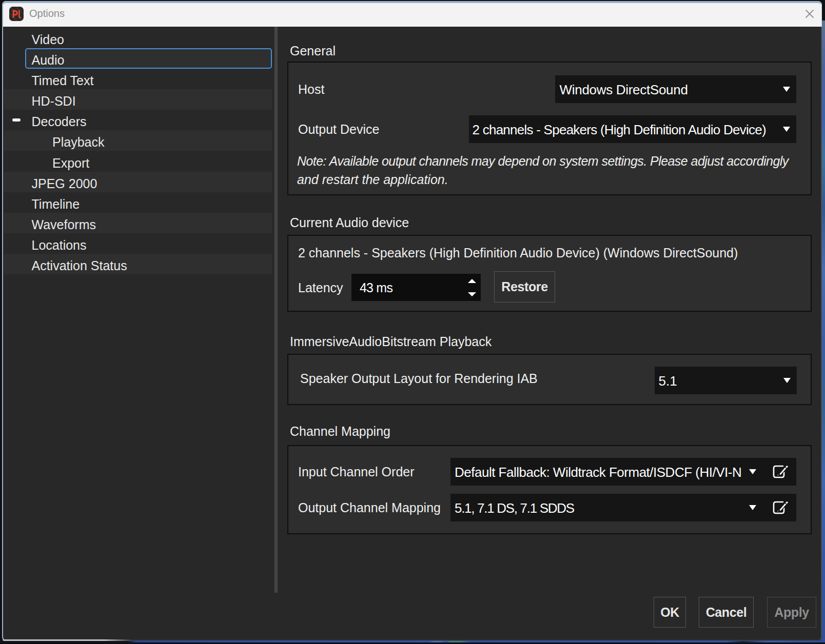  What do you see at coordinates (412, 14) in the screenshot?
I see `titlebar: Pl Options` at bounding box center [412, 14].